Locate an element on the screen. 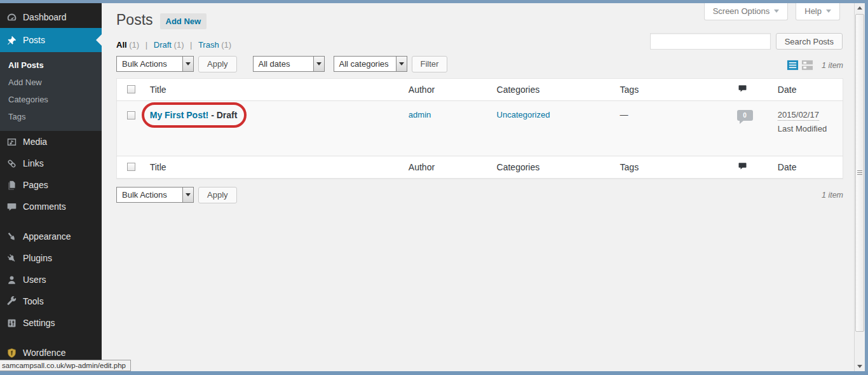 The image size is (868, 375). list-view-icon is located at coordinates (793, 65).